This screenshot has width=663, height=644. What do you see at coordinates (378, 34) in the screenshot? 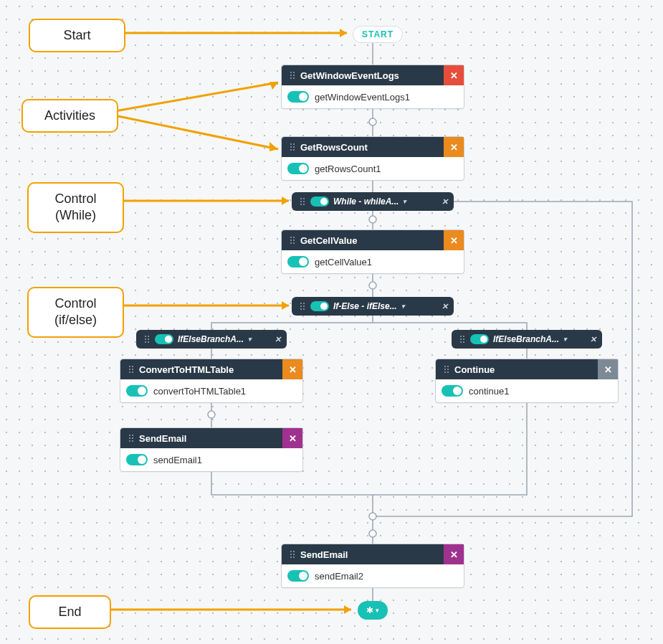
I see `start-node: START` at bounding box center [378, 34].